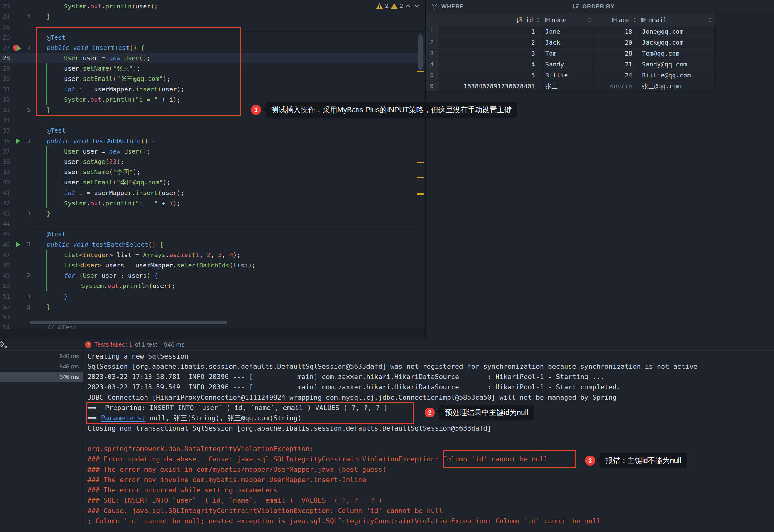  What do you see at coordinates (18, 141) in the screenshot?
I see `run-test-icon` at bounding box center [18, 141].